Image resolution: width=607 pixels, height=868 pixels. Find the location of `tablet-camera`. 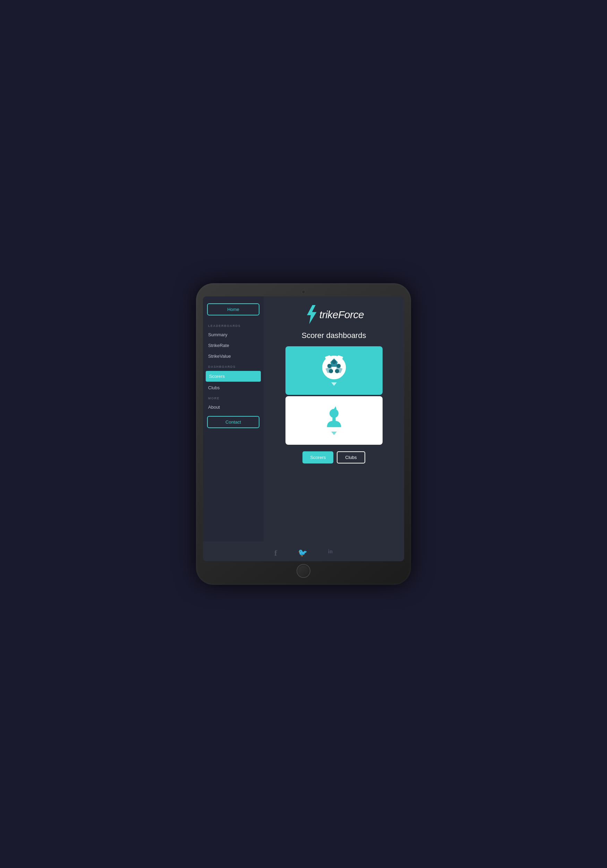

tablet-camera is located at coordinates (303, 292).